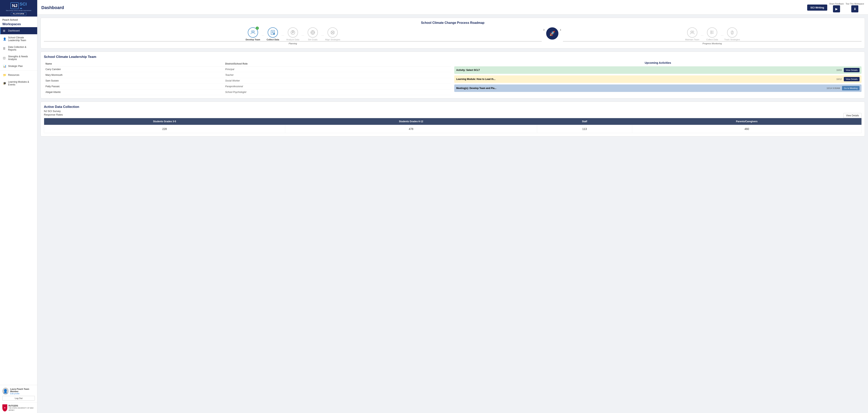 This screenshot has height=413, width=868. What do you see at coordinates (836, 9) in the screenshot?
I see `share-feedback-button: ▶` at bounding box center [836, 9].